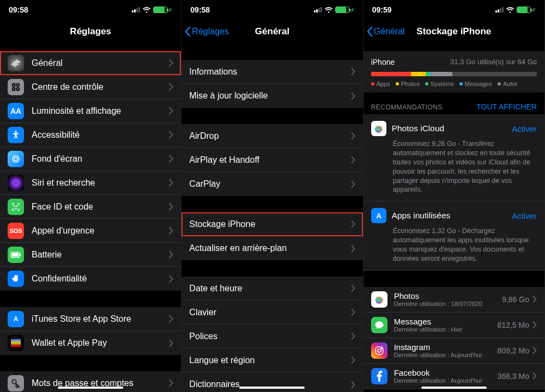 The width and height of the screenshot is (545, 392). Describe the element at coordinates (270, 248) in the screenshot. I see `row-label: Actualiser en arrière-plan` at that location.